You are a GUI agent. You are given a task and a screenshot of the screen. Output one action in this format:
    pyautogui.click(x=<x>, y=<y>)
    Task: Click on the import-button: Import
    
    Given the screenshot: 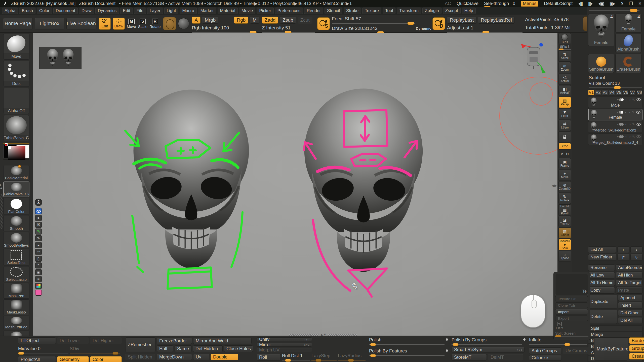 What is the action you would take?
    pyautogui.click(x=16, y=161)
    